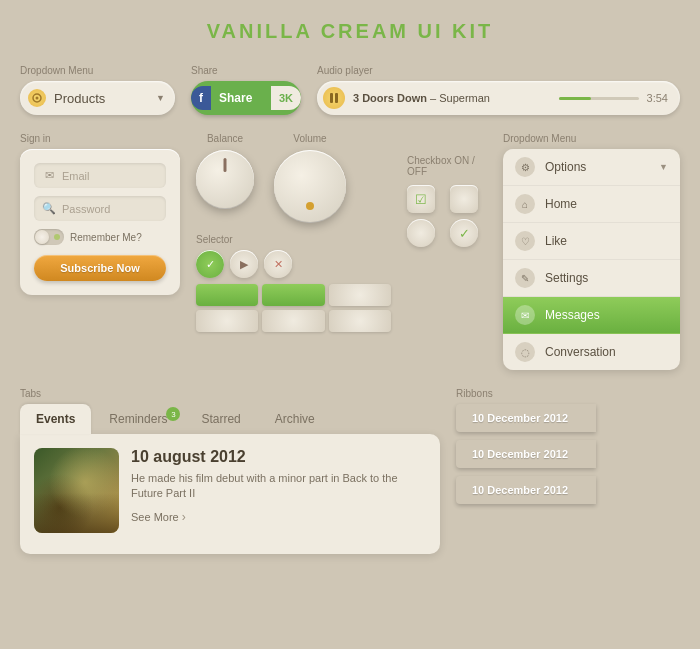 The height and width of the screenshot is (649, 700). What do you see at coordinates (602, 167) in the screenshot?
I see `menu-item-options-label: Options` at bounding box center [602, 167].